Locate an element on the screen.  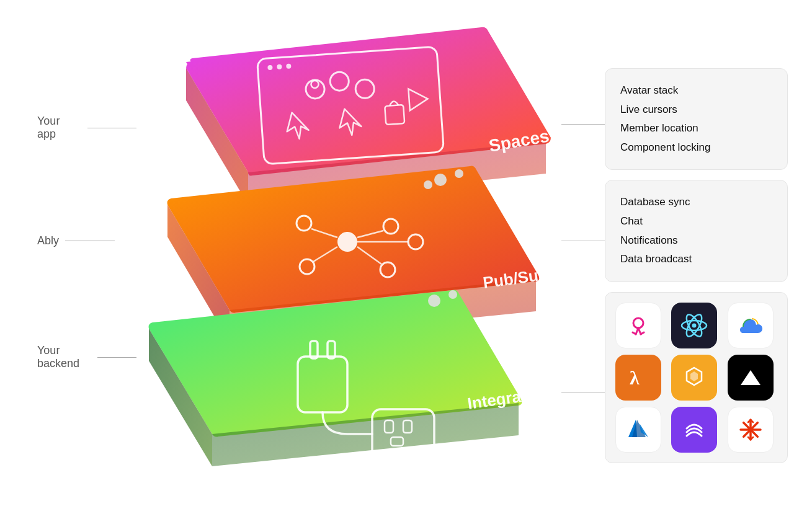
pubsub-feature-4: Data broadcast is located at coordinates (696, 259).